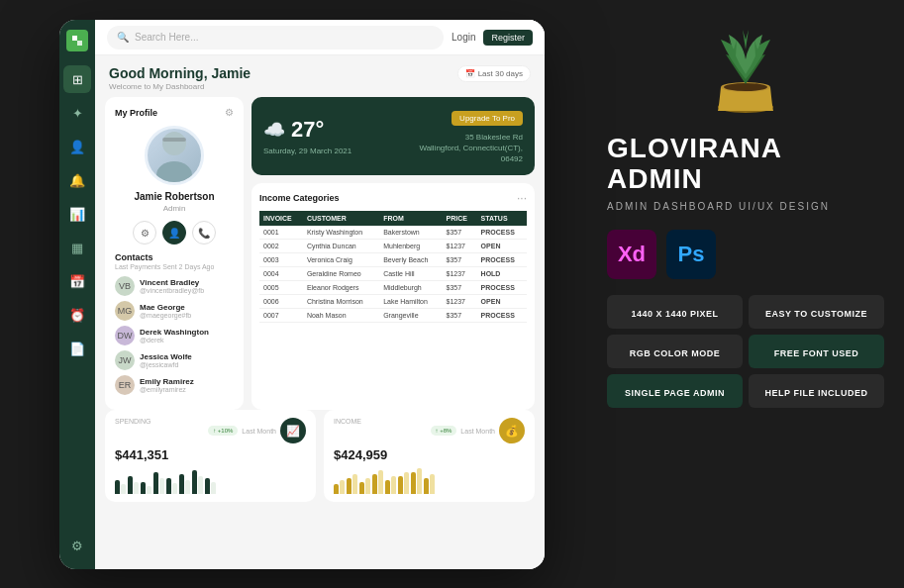 The width and height of the screenshot is (904, 588). I want to click on sidebar-item-chart: 📊, so click(77, 214).